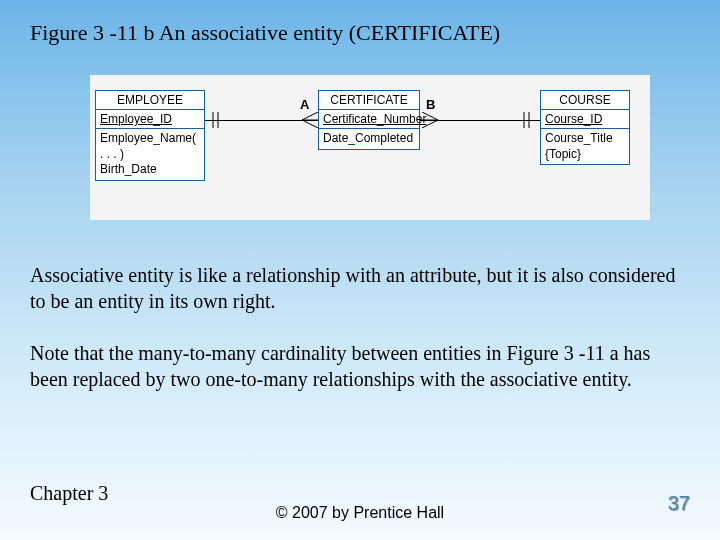 Image resolution: width=720 pixels, height=540 pixels. What do you see at coordinates (369, 100) in the screenshot?
I see `entity-certificate-name: CERTIFICATE` at bounding box center [369, 100].